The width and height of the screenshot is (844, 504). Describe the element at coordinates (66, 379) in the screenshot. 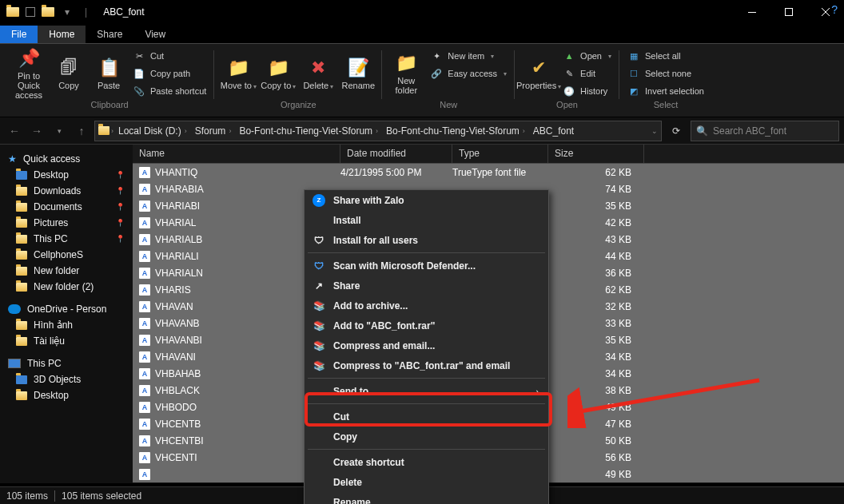

I see `sidebar-item: 3D Objects` at that location.